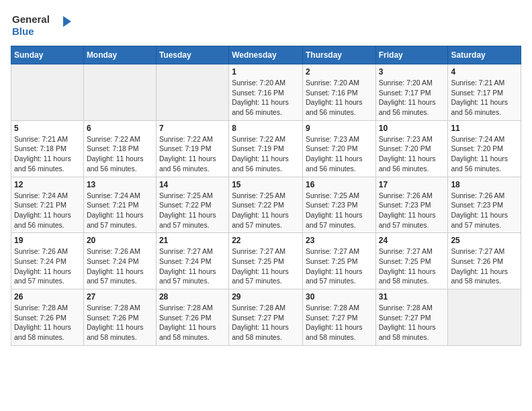  I want to click on calendar-cell: 13Sunrise: 7:24 AMSunset: 7:21 PMDayligh…, so click(120, 205).